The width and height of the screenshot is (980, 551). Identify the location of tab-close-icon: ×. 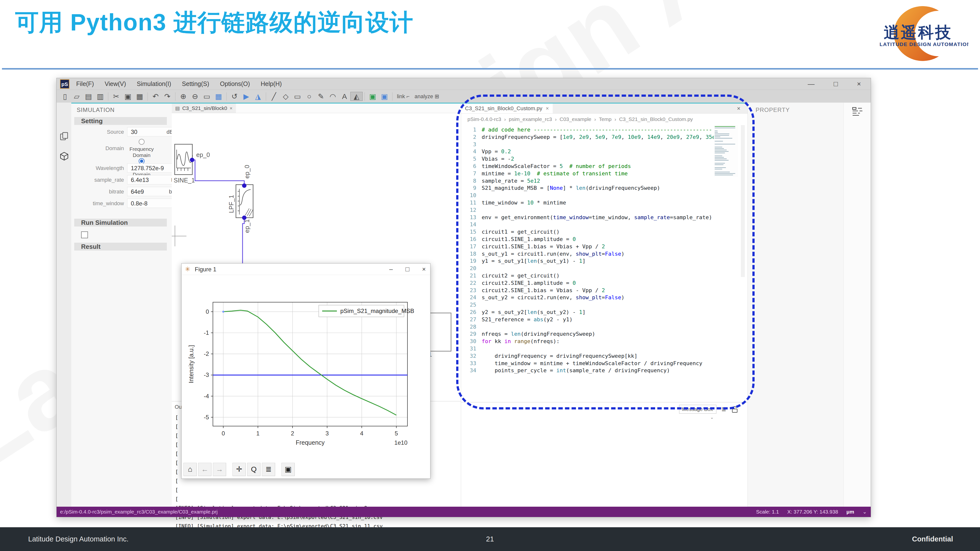
(231, 108).